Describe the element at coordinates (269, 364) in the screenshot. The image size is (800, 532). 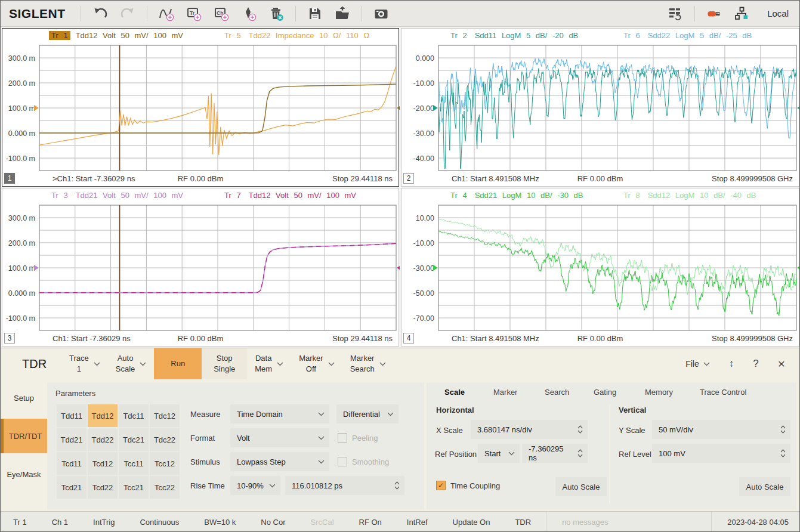
I see `data-mem-menu: DataMem` at that location.